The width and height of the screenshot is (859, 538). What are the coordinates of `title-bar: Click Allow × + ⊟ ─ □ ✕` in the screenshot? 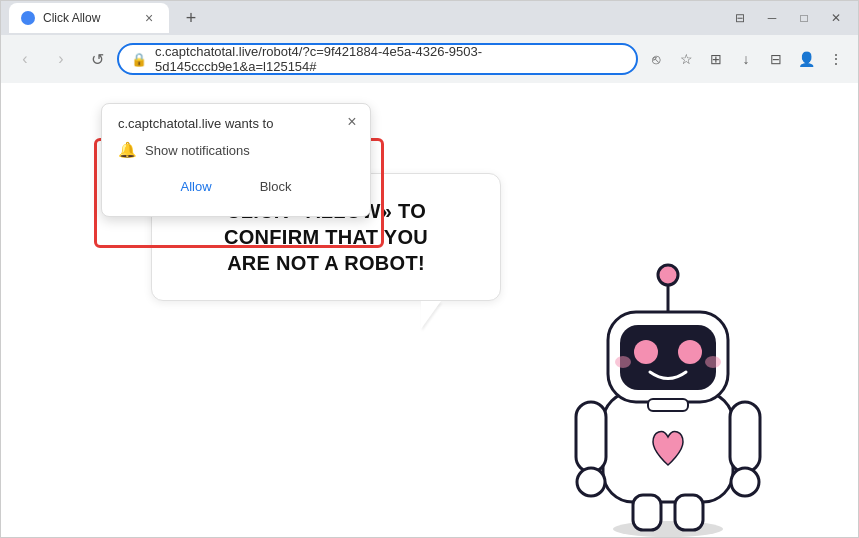 It's located at (430, 18).